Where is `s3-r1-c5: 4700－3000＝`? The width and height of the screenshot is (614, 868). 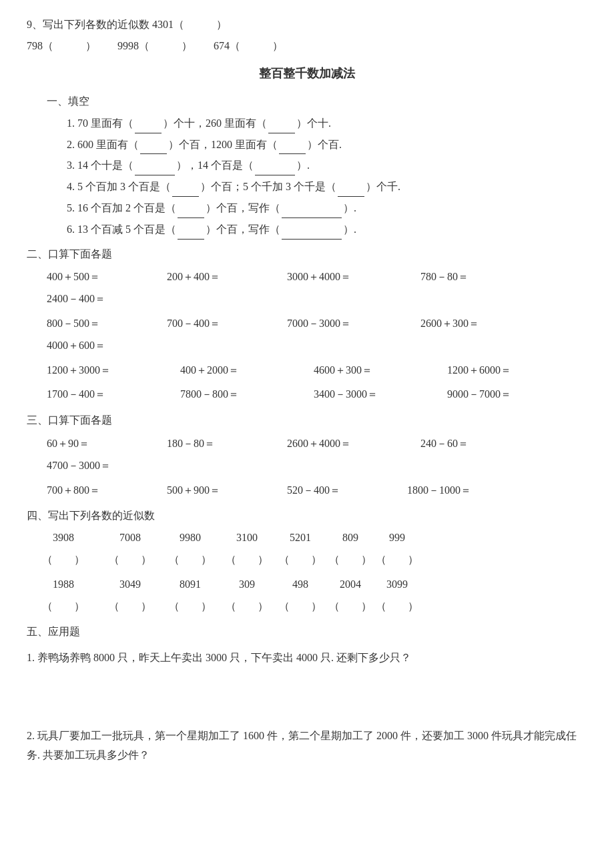 s3-r1-c5: 4700－3000＝ is located at coordinates (107, 466).